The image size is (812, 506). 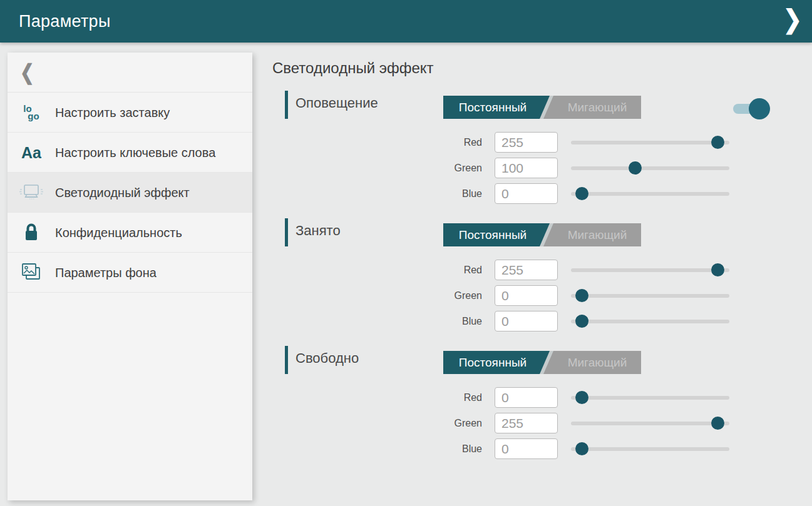 I want to click on keywords-icon: Aa, so click(x=31, y=153).